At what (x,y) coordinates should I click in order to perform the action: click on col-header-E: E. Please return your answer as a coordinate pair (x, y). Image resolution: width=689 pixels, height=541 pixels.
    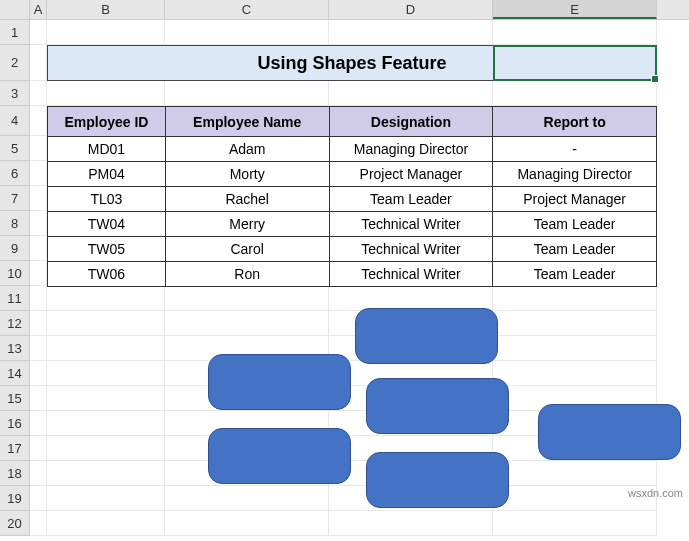
    Looking at the image, I should click on (575, 10).